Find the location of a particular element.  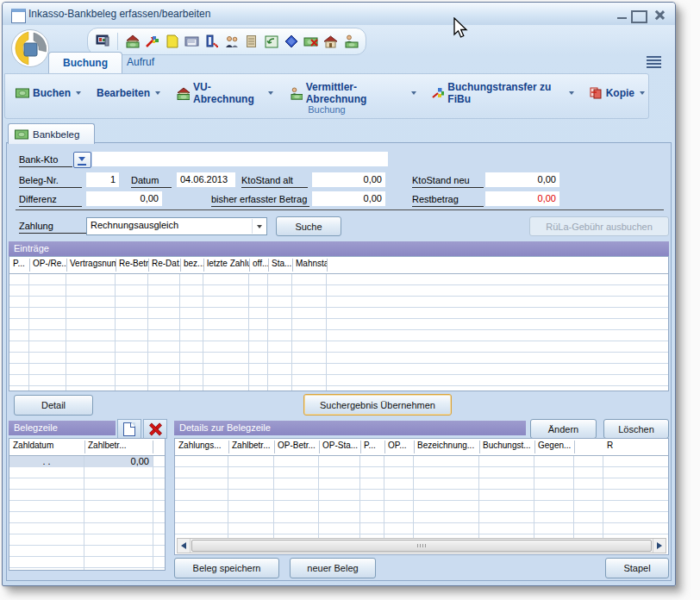

ribbon-group-label: Buchung is located at coordinates (327, 109).